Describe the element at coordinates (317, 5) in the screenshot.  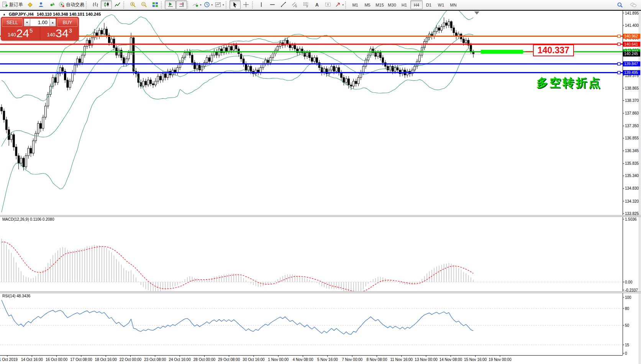
I see `text-button: A` at that location.